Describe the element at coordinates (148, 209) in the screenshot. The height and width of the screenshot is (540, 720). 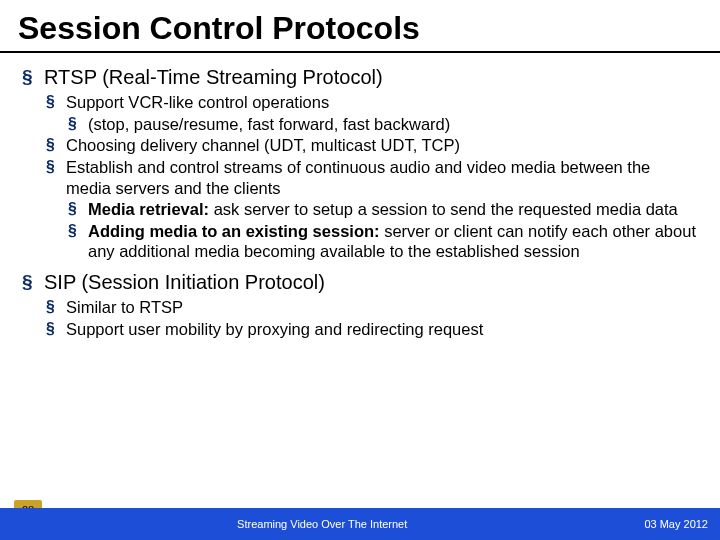
I see `media-retrieval-label: Media retrieval:` at that location.